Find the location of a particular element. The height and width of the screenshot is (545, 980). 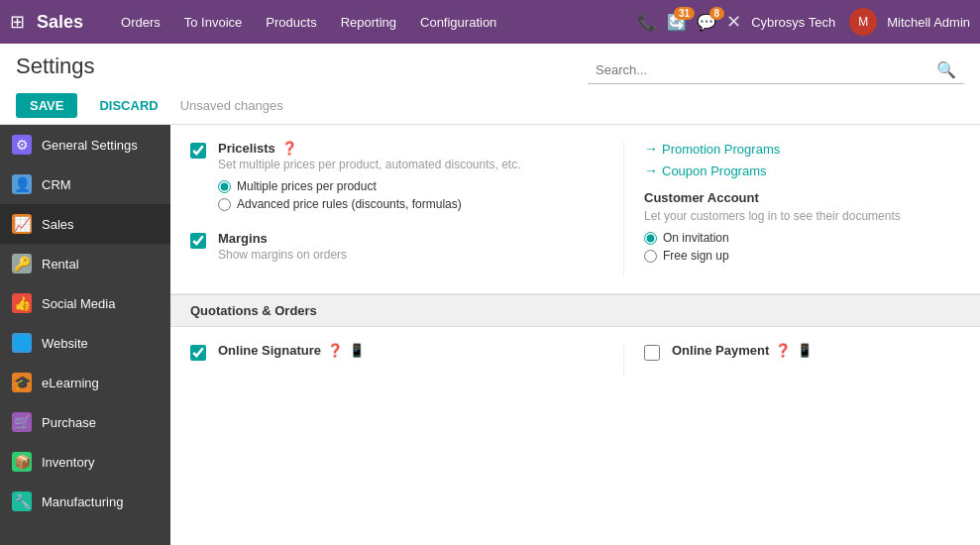

pricelists-setting: Pricelists ❓ Set multiple prices per pro… is located at coordinates (396, 178).